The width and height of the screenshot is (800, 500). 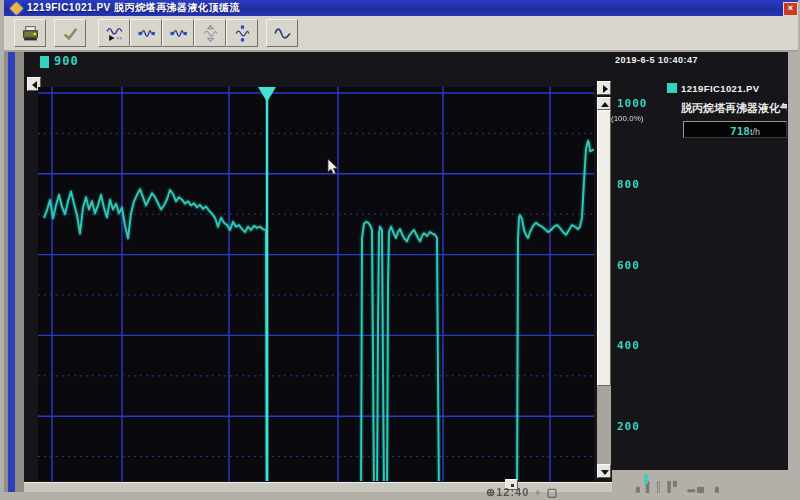 I want to click on down-arrow-icon, so click(x=605, y=472).